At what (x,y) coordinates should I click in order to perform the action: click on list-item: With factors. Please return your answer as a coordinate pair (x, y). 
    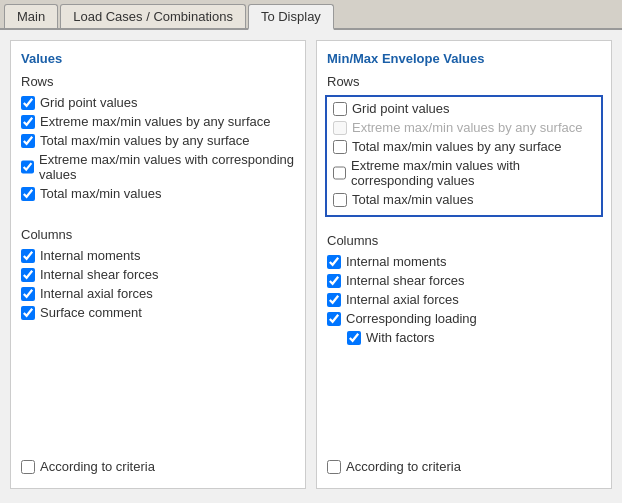
    Looking at the image, I should click on (474, 338).